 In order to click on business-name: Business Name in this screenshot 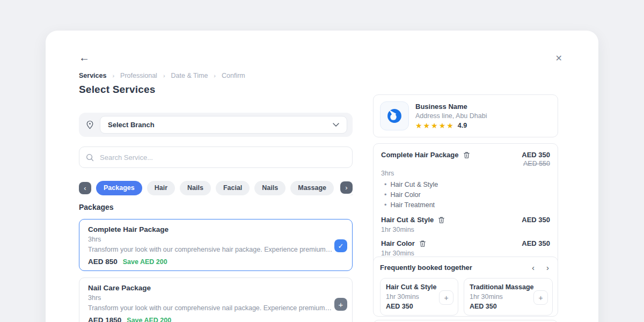, I will do `click(451, 106)`.